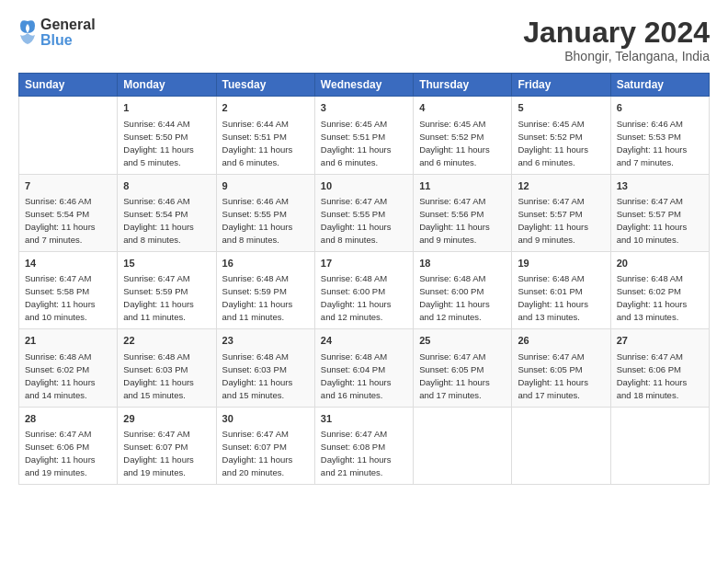  What do you see at coordinates (462, 109) in the screenshot?
I see `day-number: 4` at bounding box center [462, 109].